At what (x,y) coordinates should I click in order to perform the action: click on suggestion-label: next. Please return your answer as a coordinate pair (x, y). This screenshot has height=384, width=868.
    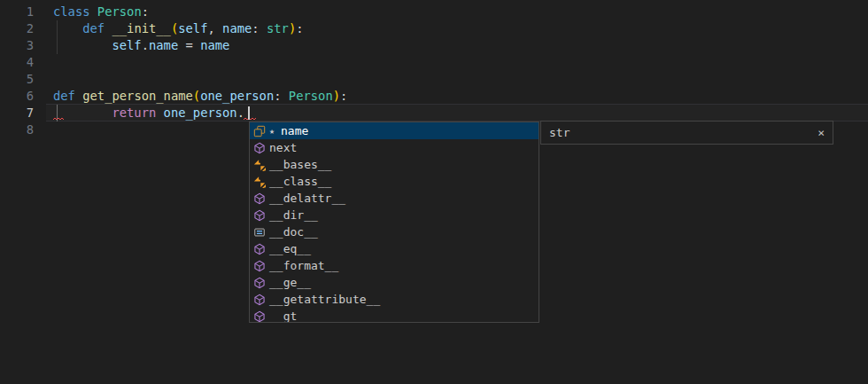
    Looking at the image, I should click on (283, 147).